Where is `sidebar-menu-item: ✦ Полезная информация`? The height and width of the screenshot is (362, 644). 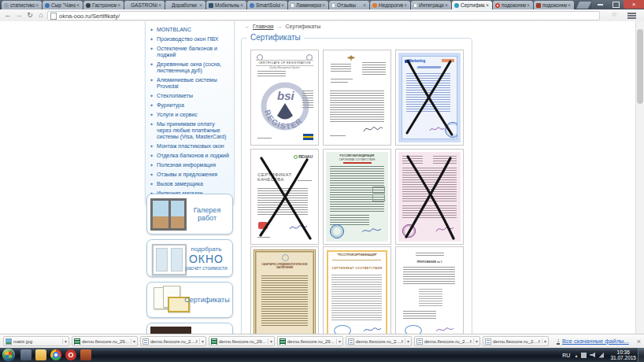
sidebar-menu-item: ✦ Полезная информация is located at coordinates (190, 165).